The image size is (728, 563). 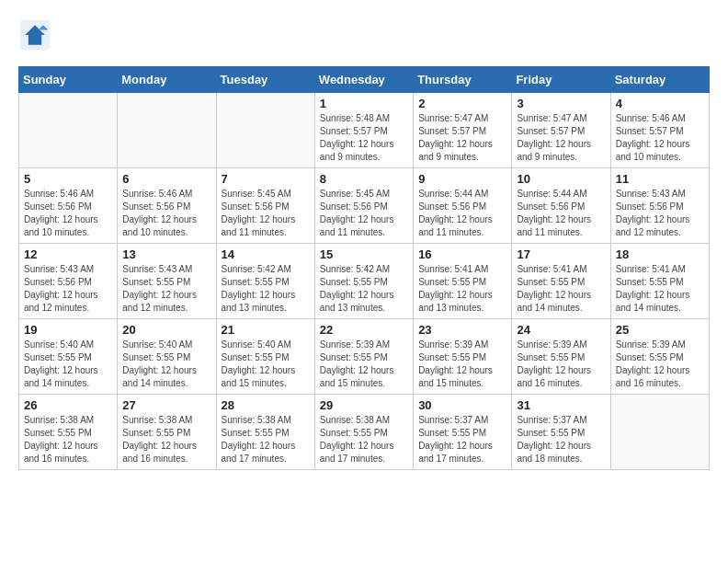 I want to click on calendar-cell: 23Sunrise: 5:39 AM Sunset: 5:55 PM Dayli…, so click(x=463, y=357).